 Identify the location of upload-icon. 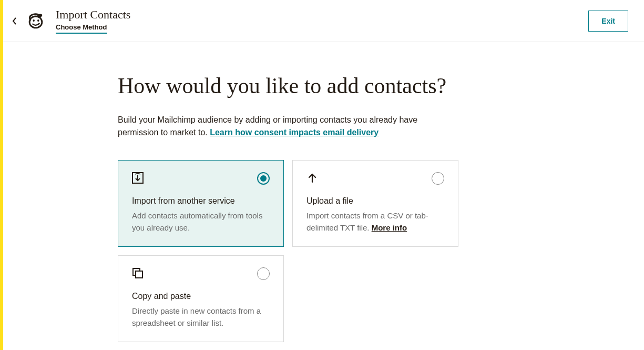
(312, 178).